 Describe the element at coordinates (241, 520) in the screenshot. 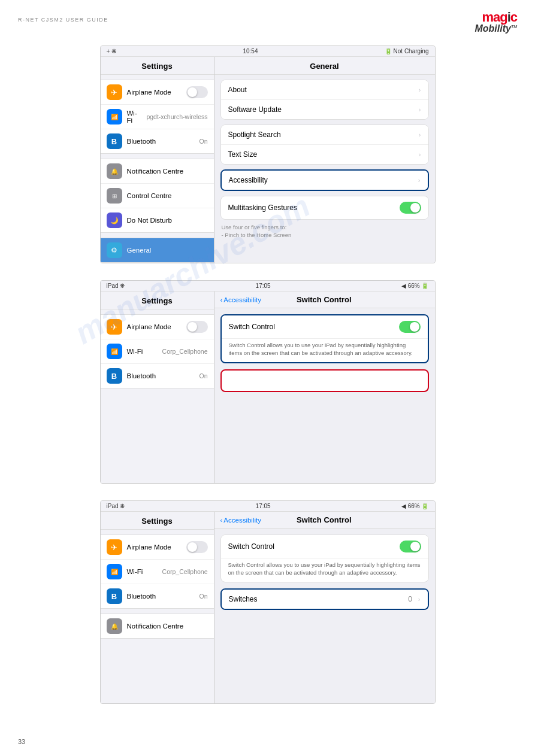

I see `back-link-3: ‹ Accessibility` at that location.